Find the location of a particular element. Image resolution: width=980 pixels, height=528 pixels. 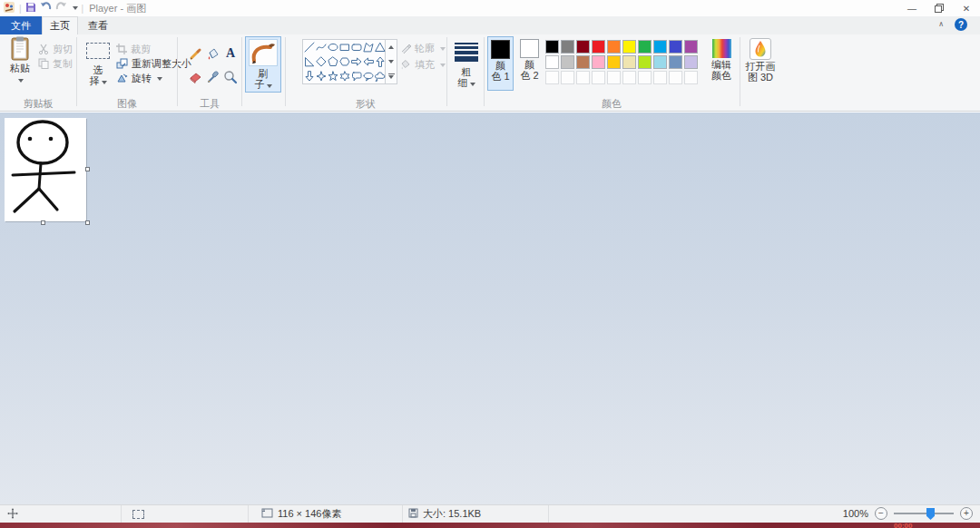

shape-right-triangle-icon is located at coordinates (309, 62).